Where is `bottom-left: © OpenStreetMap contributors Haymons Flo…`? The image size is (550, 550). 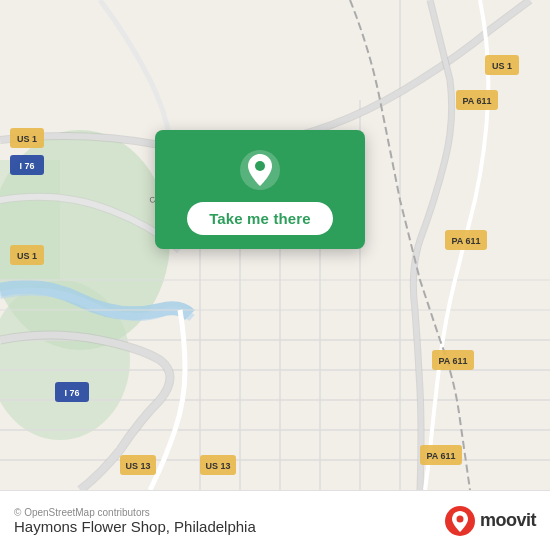 bottom-left: © OpenStreetMap contributors Haymons Flo… is located at coordinates (135, 521).